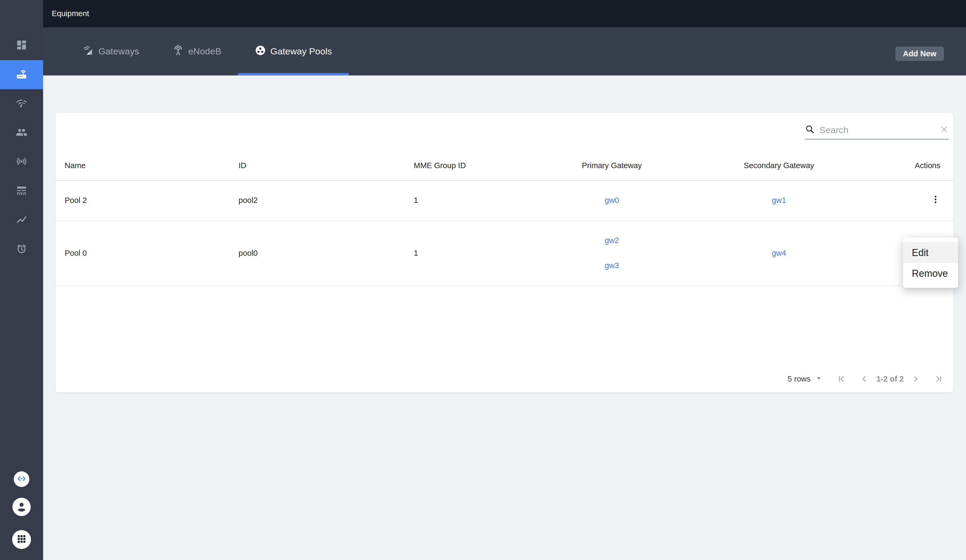 The image size is (966, 560). Describe the element at coordinates (21, 479) in the screenshot. I see `swagger-api-button` at that location.